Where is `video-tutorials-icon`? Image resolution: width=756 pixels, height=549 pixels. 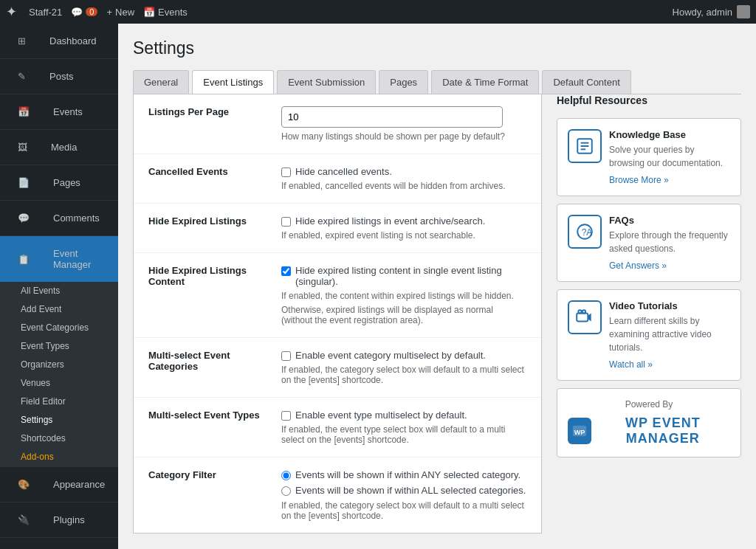
video-tutorials-icon is located at coordinates (585, 317).